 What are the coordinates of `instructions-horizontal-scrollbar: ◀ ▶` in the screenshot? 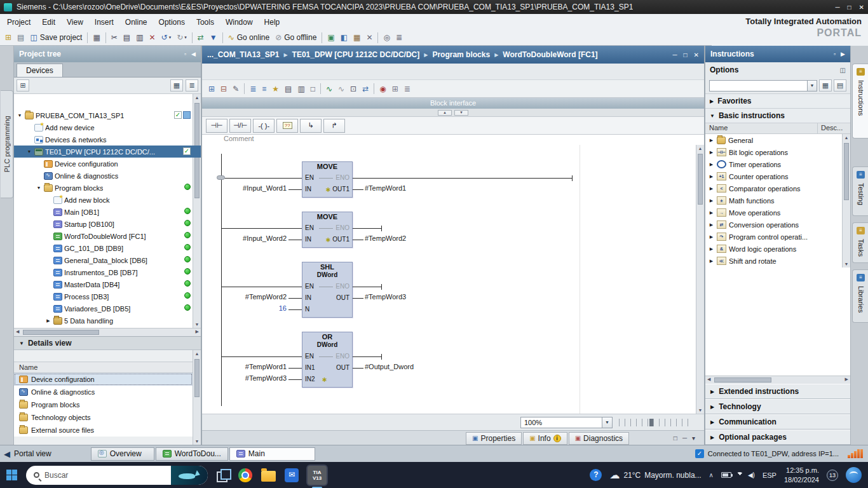 It's located at (778, 380).